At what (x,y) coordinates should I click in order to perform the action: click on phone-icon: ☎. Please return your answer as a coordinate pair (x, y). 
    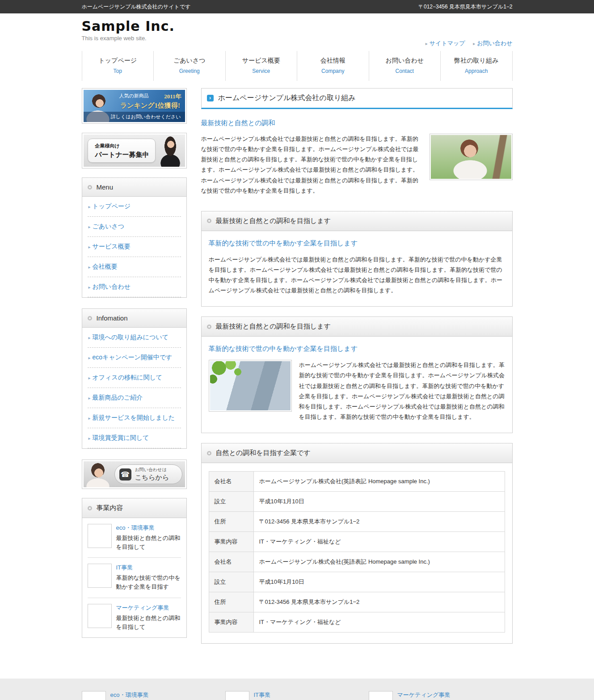
    Looking at the image, I should click on (125, 475).